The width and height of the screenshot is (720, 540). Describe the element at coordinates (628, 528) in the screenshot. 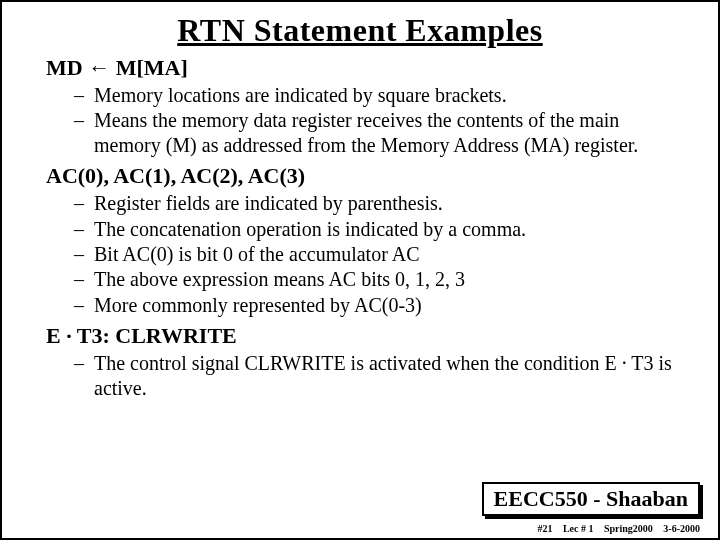

I see `footer-term: Spring2000` at that location.